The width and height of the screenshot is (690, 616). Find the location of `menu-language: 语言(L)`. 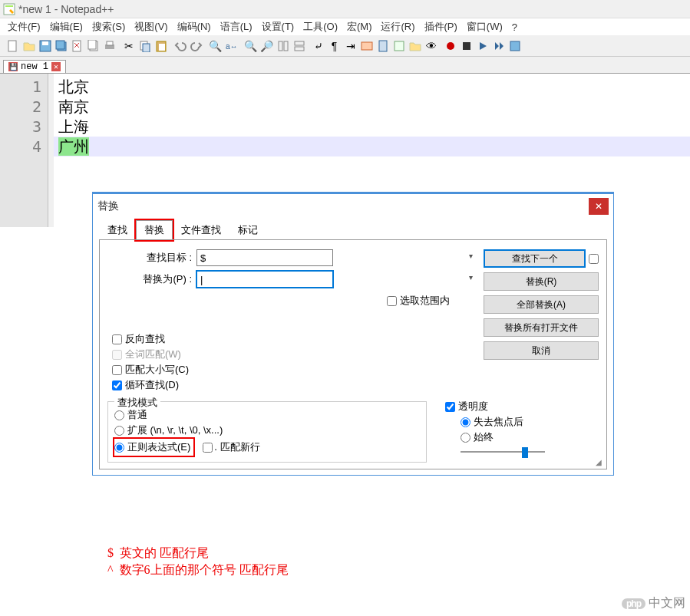

menu-language: 语言(L) is located at coordinates (236, 27).